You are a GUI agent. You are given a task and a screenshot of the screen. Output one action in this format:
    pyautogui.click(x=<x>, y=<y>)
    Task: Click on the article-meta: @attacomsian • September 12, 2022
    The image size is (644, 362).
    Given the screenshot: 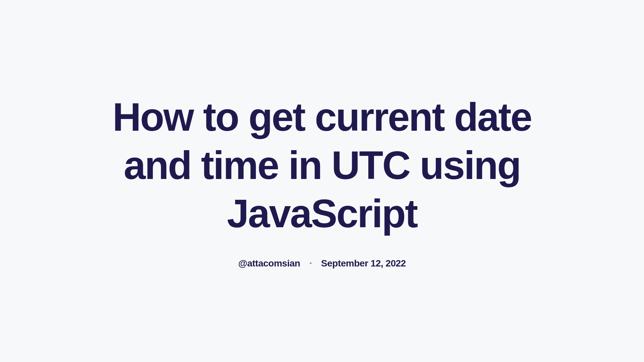 What is the action you would take?
    pyautogui.click(x=322, y=263)
    